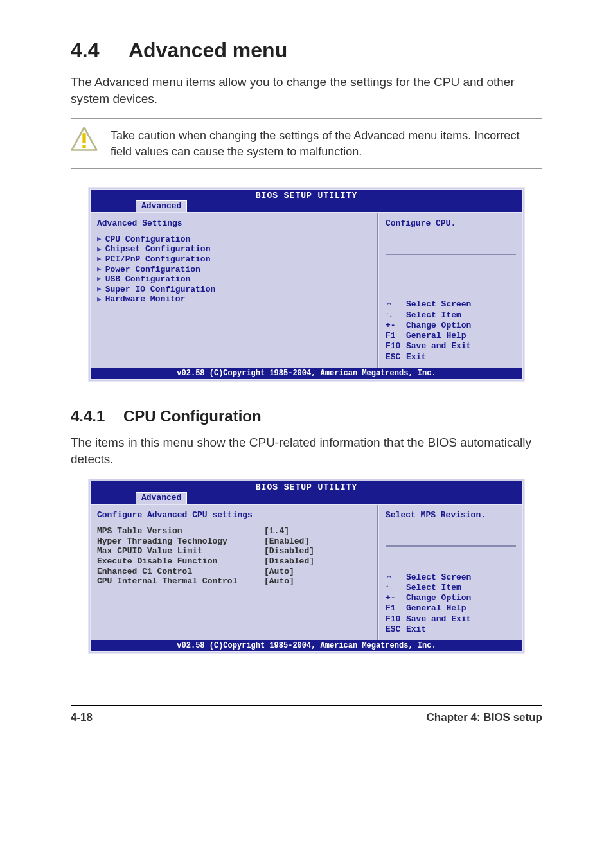  I want to click on key-name: +-, so click(396, 598).